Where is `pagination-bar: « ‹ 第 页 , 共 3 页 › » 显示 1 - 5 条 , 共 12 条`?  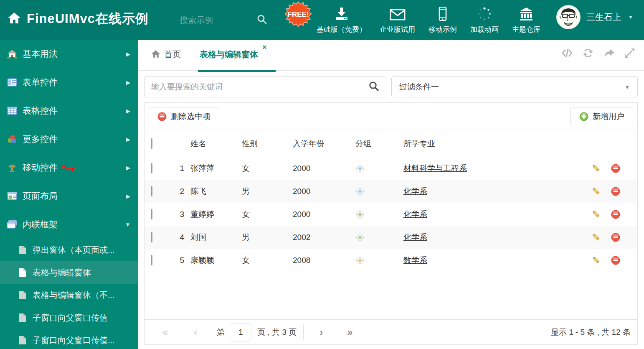
pagination-bar: « ‹ 第 页 , 共 3 页 › » 显示 1 - 5 条 , 共 12 条 is located at coordinates (391, 332).